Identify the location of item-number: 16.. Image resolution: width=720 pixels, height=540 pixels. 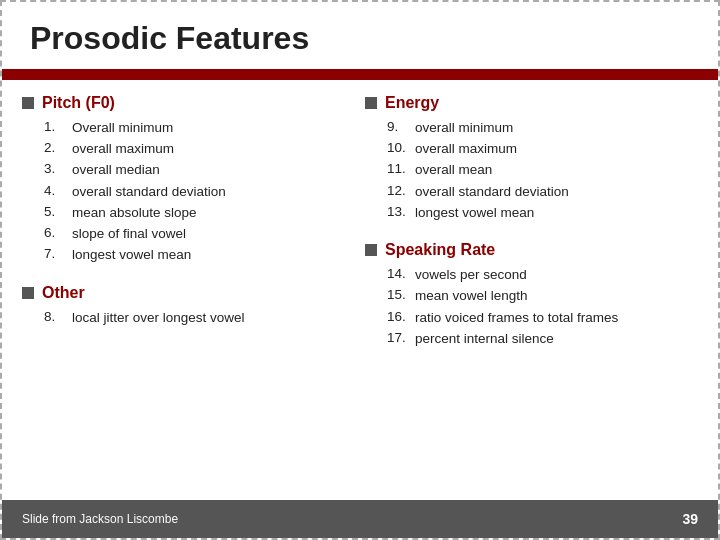
(398, 318).